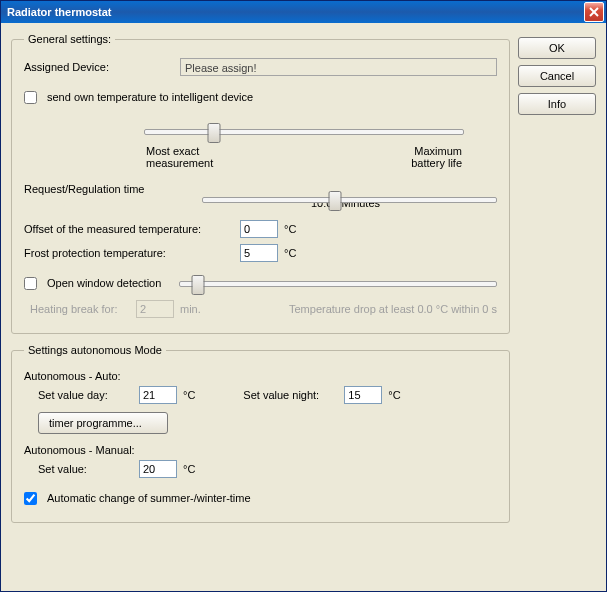 The height and width of the screenshot is (592, 607). What do you see at coordinates (304, 12) in the screenshot?
I see `titlebar: Radiator thermostat` at bounding box center [304, 12].